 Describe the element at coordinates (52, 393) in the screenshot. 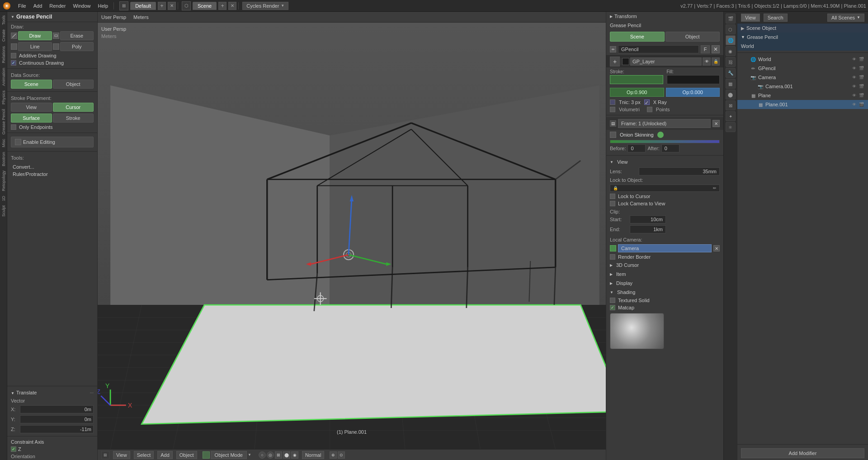

I see `translate-header: Translate ···` at that location.